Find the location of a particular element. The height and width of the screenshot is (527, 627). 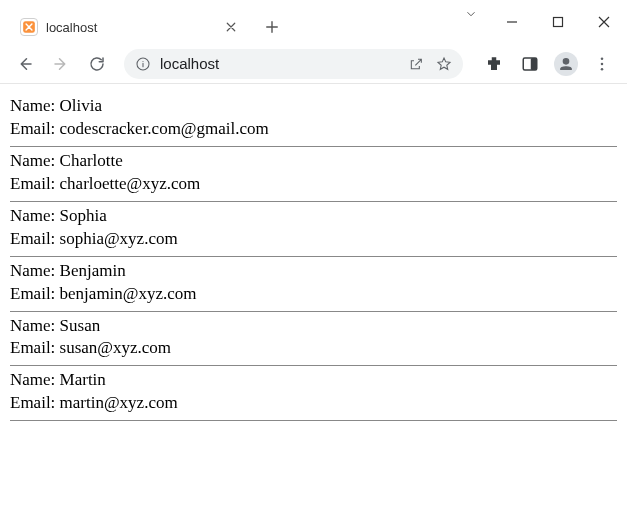

list-item: Name: MartinEmail: martin@xyz.com is located at coordinates (314, 394).